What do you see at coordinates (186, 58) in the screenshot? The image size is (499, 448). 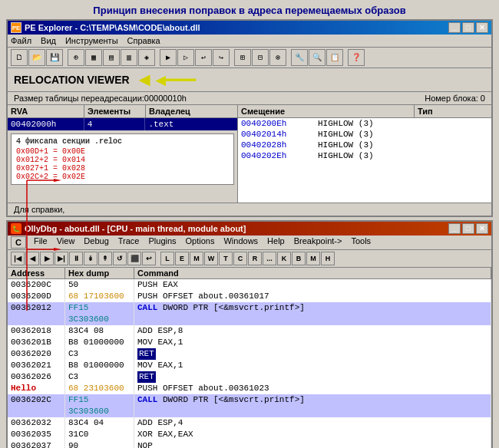 I see `tb-b7: ▷` at bounding box center [186, 58].